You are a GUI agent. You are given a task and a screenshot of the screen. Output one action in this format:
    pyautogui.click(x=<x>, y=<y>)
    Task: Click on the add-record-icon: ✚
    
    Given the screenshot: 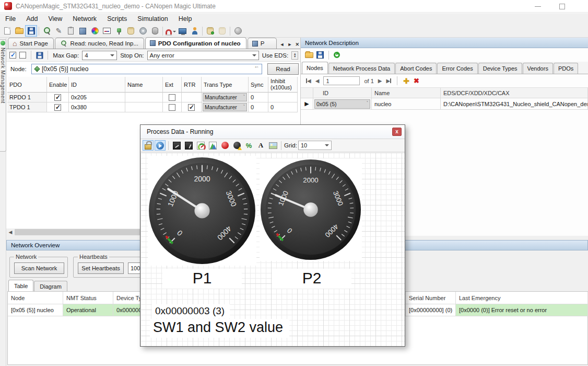 What is the action you would take?
    pyautogui.click(x=406, y=81)
    